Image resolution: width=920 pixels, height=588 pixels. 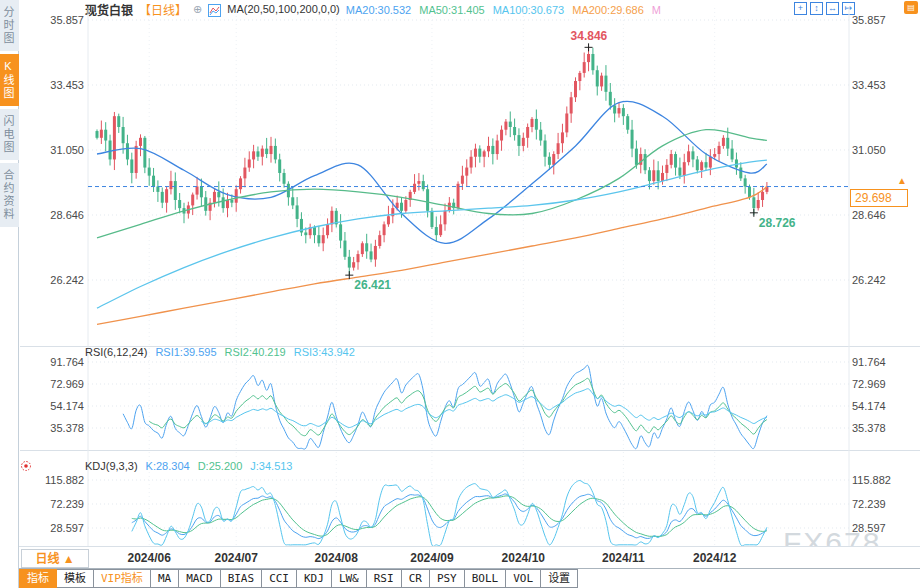 I want to click on xaxis-month-label: 2024/06, so click(x=148, y=558).